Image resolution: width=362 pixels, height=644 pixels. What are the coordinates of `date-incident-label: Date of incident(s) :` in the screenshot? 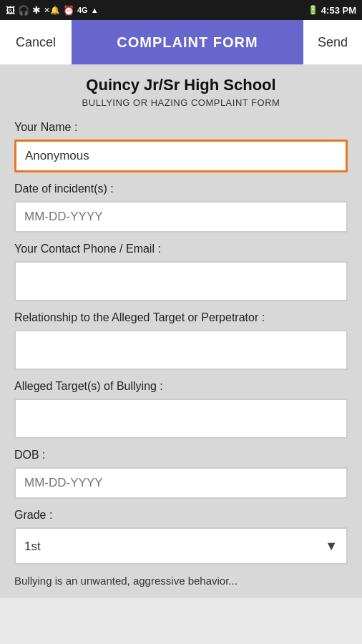 It's located at (181, 189).